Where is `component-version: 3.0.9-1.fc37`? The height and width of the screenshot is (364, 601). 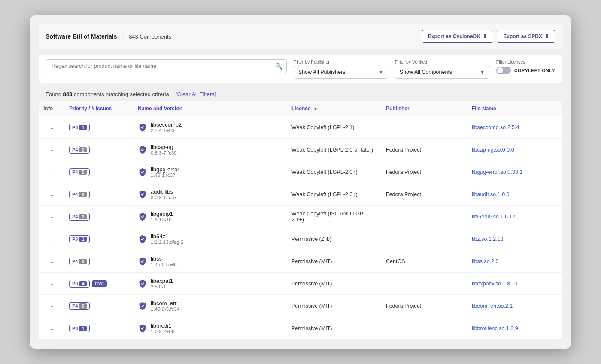
component-version: 3.0.9-1.fc37 is located at coordinates (164, 197).